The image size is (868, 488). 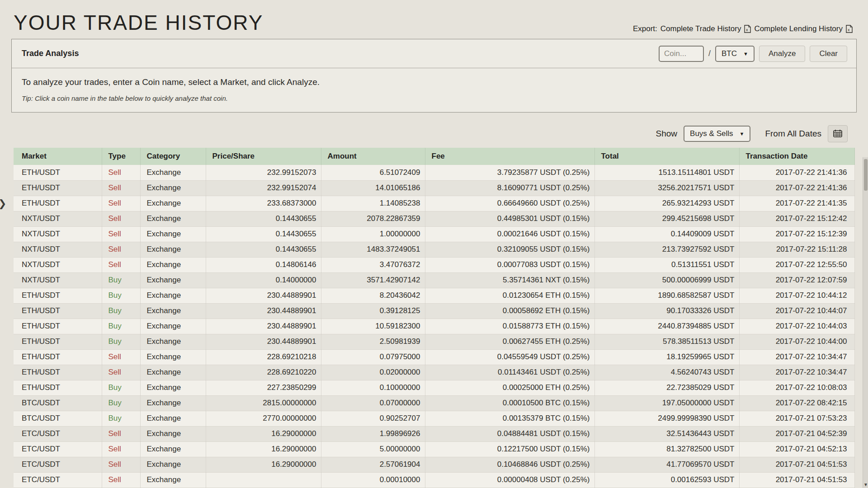 I want to click on date-cell: 2017-07-22 15:11:28, so click(x=797, y=249).